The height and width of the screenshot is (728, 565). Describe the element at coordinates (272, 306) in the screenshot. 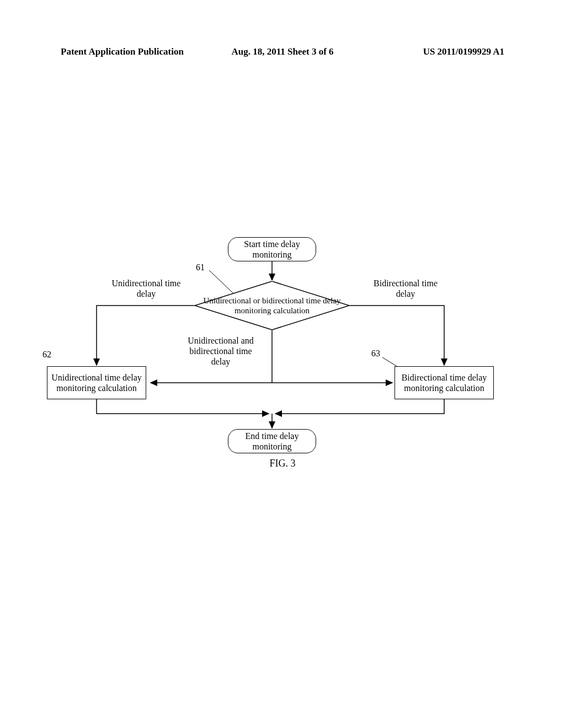

I see `decision-node: Unidirectional or bidirectional time del…` at that location.